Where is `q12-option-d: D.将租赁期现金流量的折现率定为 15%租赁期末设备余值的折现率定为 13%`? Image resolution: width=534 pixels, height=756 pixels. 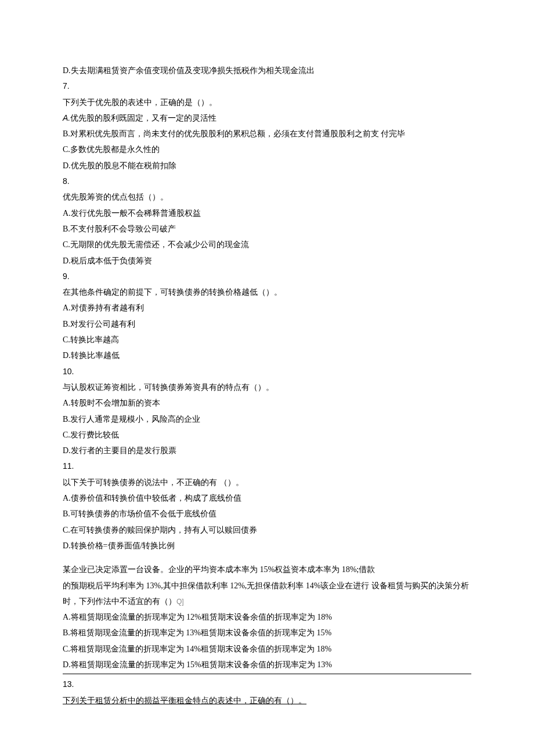
q12-option-d: D.将租赁期现金流量的折现率定为 15%租赁期末设备余值的折现率定为 13% is located at coordinates (267, 665).